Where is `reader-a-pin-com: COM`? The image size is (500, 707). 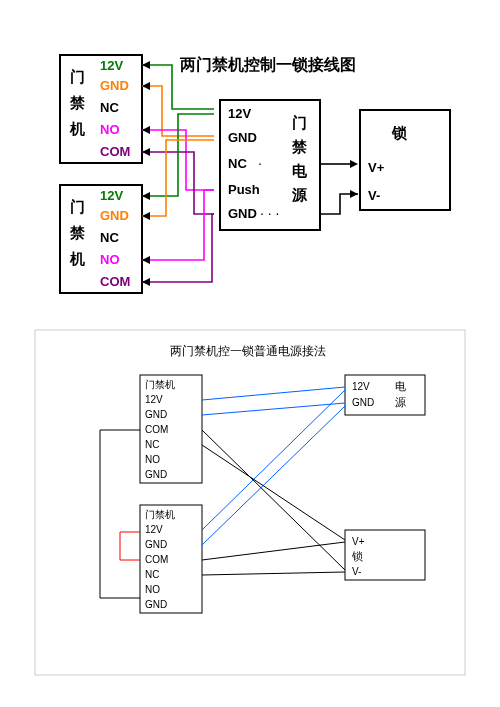 reader-a-pin-com: COM is located at coordinates (115, 152).